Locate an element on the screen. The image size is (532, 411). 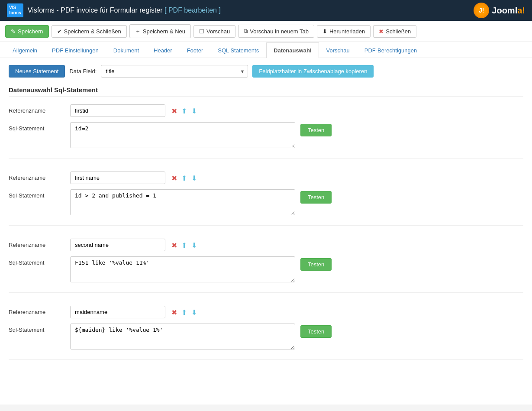
ref-actions-3: ✖ ⬆ ⬇ is located at coordinates (184, 244).